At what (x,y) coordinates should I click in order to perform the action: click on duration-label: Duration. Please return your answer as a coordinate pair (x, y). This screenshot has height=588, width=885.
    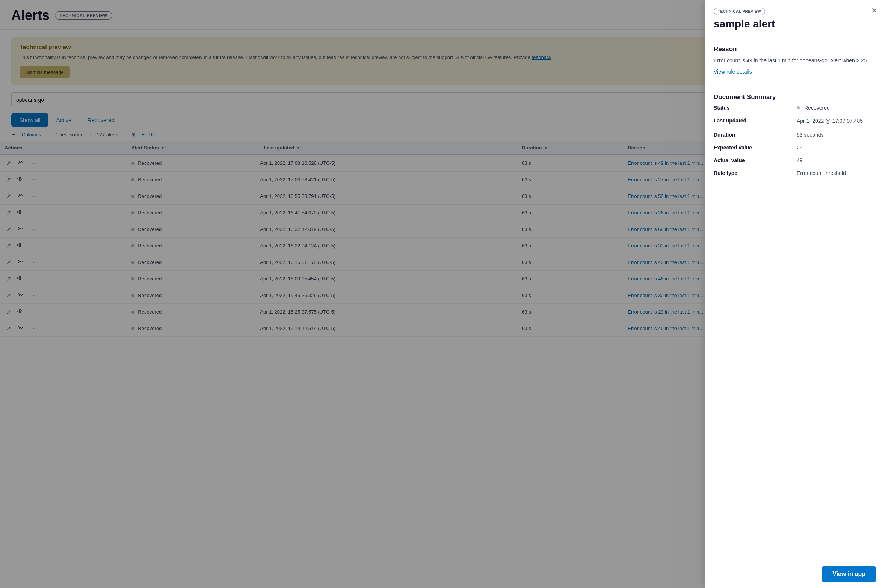
    Looking at the image, I should click on (754, 135).